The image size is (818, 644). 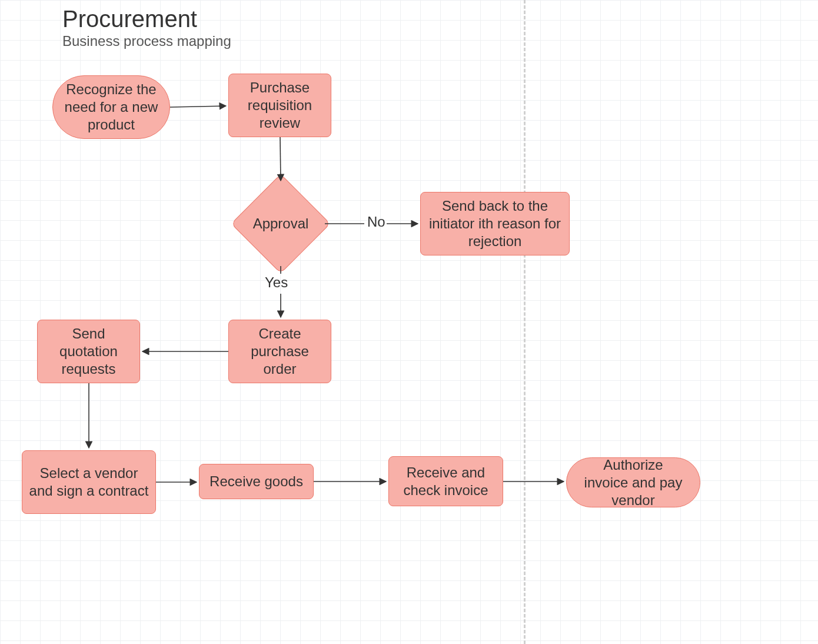 What do you see at coordinates (257, 482) in the screenshot?
I see `node-label: Receive goods` at bounding box center [257, 482].